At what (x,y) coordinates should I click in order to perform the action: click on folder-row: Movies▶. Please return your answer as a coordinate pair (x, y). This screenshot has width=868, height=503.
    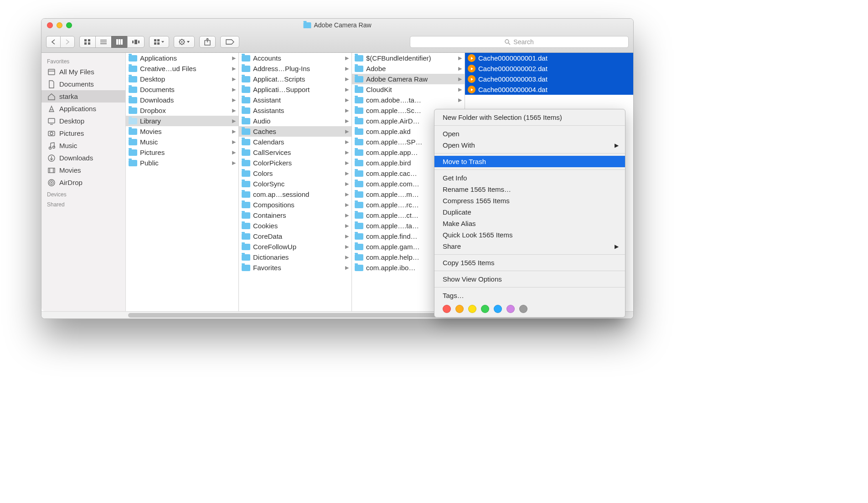
    Looking at the image, I should click on (182, 131).